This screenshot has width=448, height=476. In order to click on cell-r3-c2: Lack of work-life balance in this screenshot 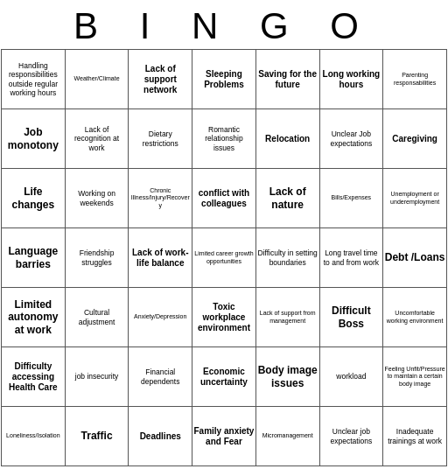, I will do `click(161, 258)`.